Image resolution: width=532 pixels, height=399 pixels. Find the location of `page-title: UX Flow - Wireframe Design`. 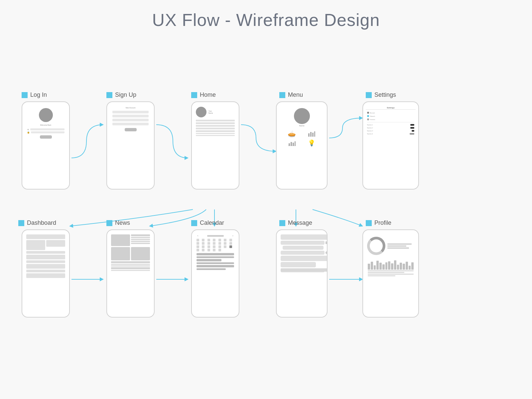

page-title: UX Flow - Wireframe Design is located at coordinates (266, 15).